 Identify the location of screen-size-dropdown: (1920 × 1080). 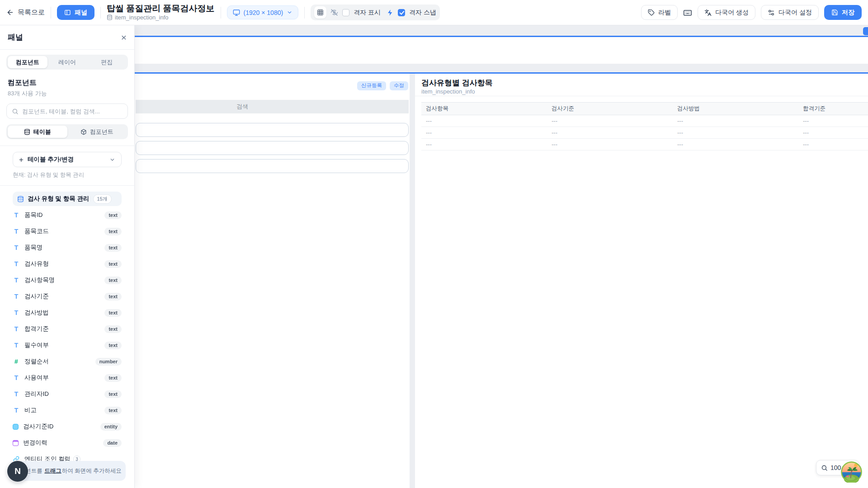
(263, 13).